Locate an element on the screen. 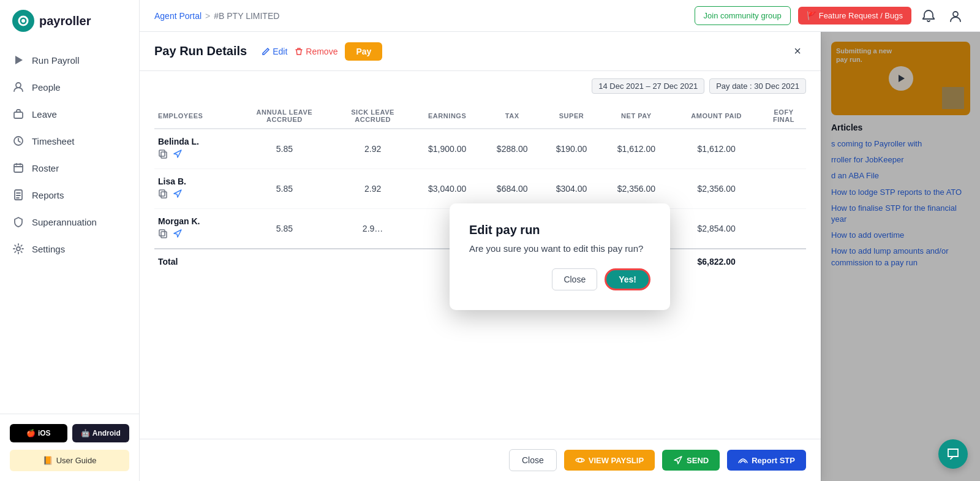 Image resolution: width=980 pixels, height=481 pixels. sidebar-nav: Run Payroll People Leave Timesheet is located at coordinates (70, 228).